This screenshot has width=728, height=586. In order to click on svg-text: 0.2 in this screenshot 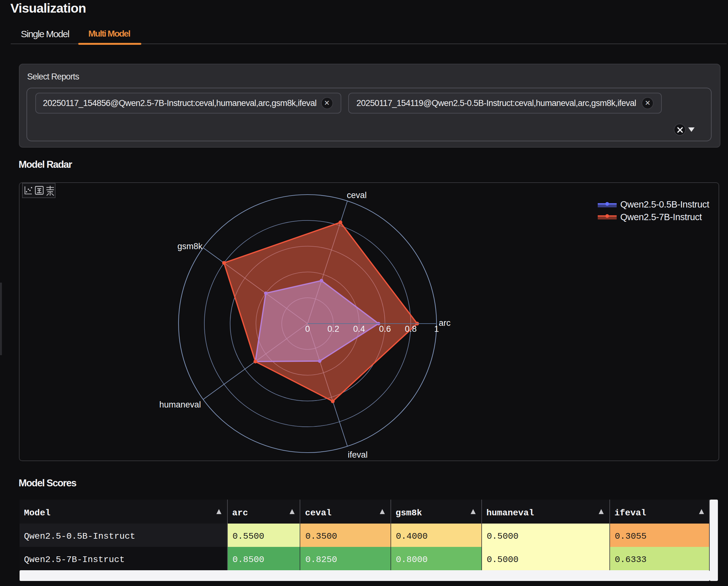, I will do `click(333, 329)`.